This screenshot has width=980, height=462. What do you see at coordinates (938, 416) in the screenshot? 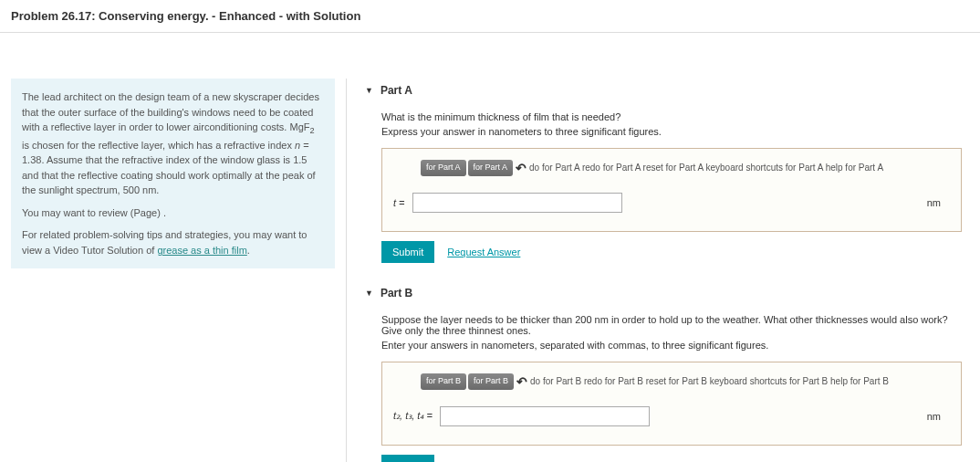
I see `part-b-unit: nm` at bounding box center [938, 416].